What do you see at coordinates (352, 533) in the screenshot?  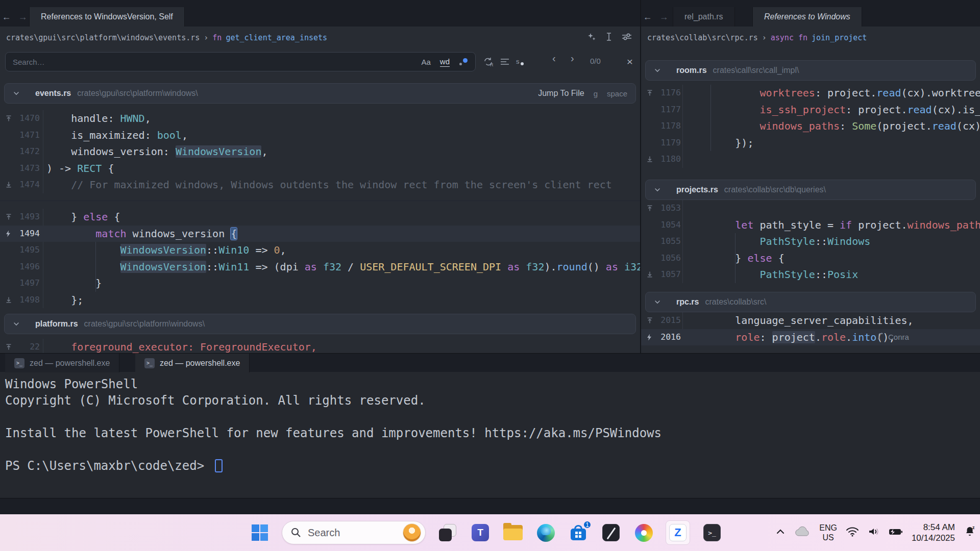 I see `taskbar-search-label: Search` at bounding box center [352, 533].